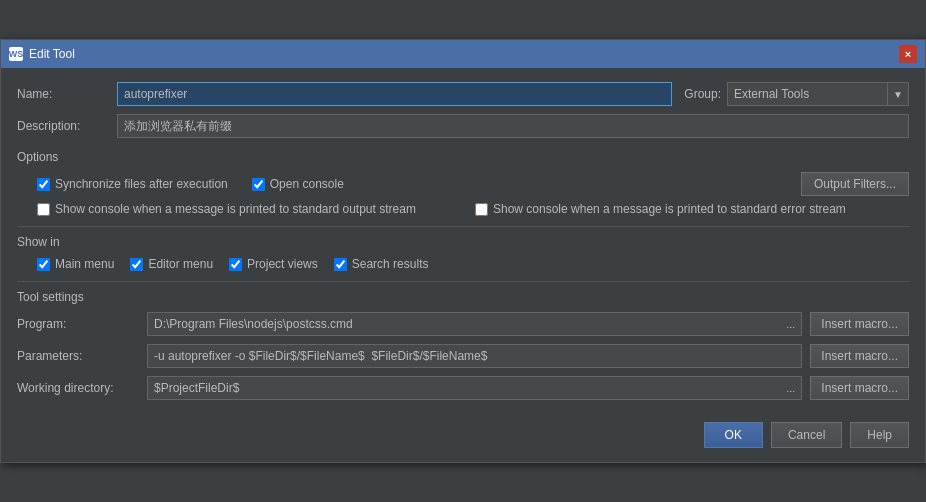 The image size is (926, 502). What do you see at coordinates (132, 184) in the screenshot?
I see `sync-files-label: Synchronize files after execution` at bounding box center [132, 184].